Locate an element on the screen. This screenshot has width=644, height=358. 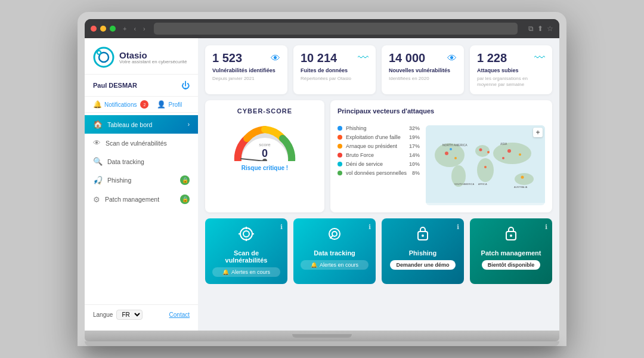
patch-available-button: Bientôt disponible is located at coordinates (512, 265).